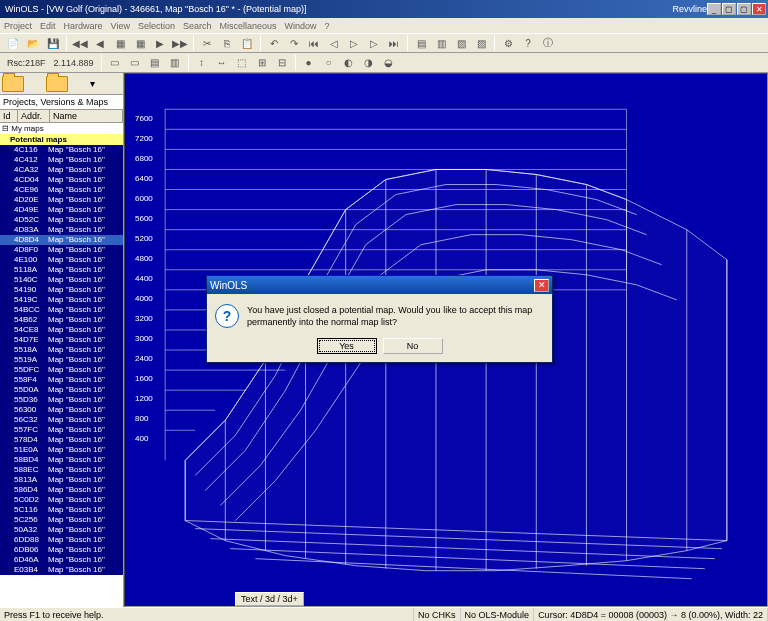 The image size is (768, 621). What do you see at coordinates (62, 520) in the screenshot?
I see `tree-item: 5C256Map "Bosch 16"` at bounding box center [62, 520].